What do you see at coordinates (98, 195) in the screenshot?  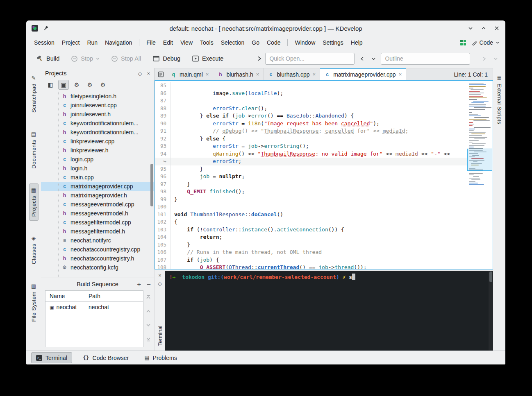 I see `tree-item-matriximageprovider-h: hmatriximageprovider.h` at bounding box center [98, 195].